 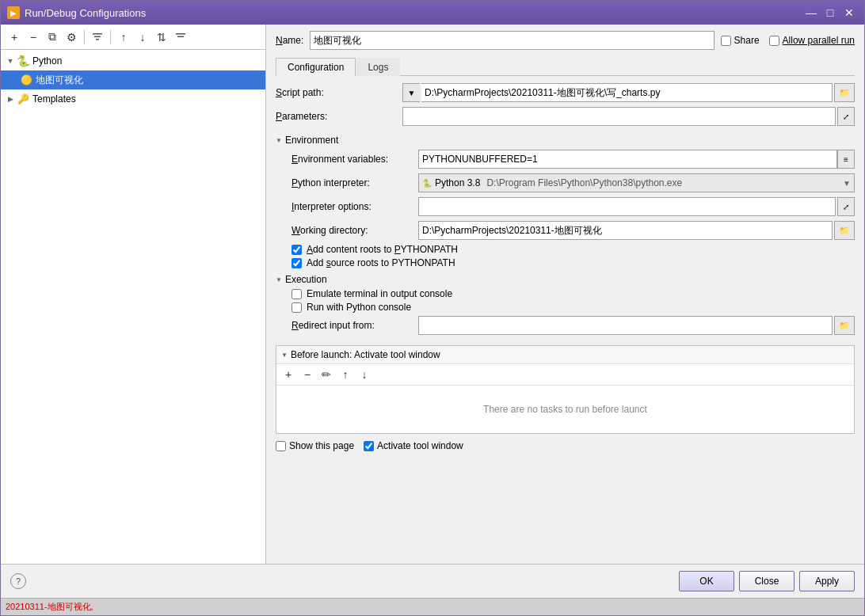 I want to click on show-page-label: Show this page, so click(x=315, y=446).